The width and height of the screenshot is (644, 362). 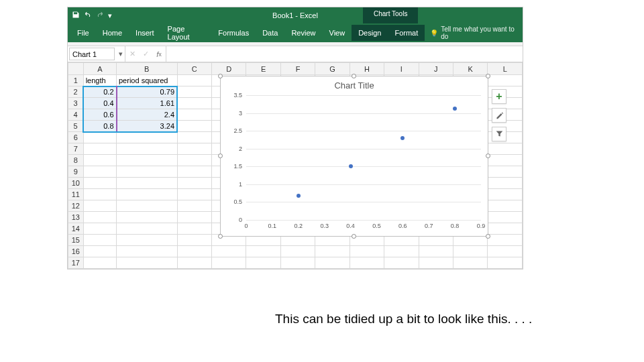 I want to click on name-box, so click(x=92, y=54).